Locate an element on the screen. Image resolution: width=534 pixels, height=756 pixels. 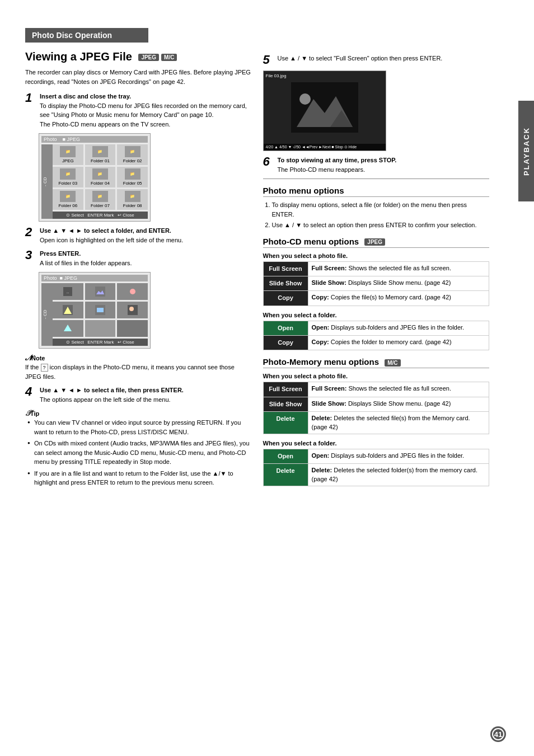
mem-photo-options-table: Full Screen Full Screen: Shows the selec… is located at coordinates (376, 408).